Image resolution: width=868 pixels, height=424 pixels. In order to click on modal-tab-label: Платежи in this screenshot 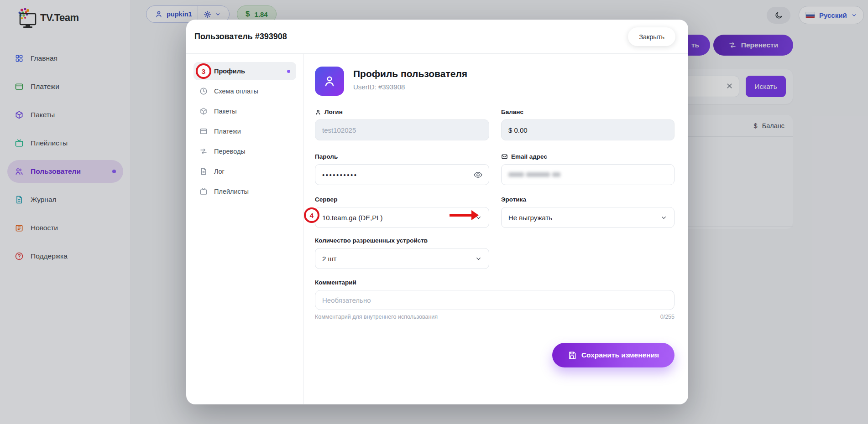, I will do `click(227, 131)`.